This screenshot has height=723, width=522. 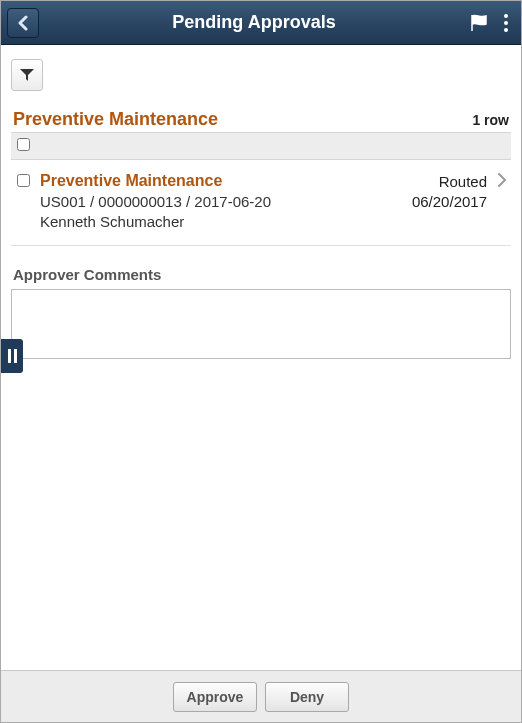 What do you see at coordinates (12, 356) in the screenshot?
I see `pause-icon` at bounding box center [12, 356].